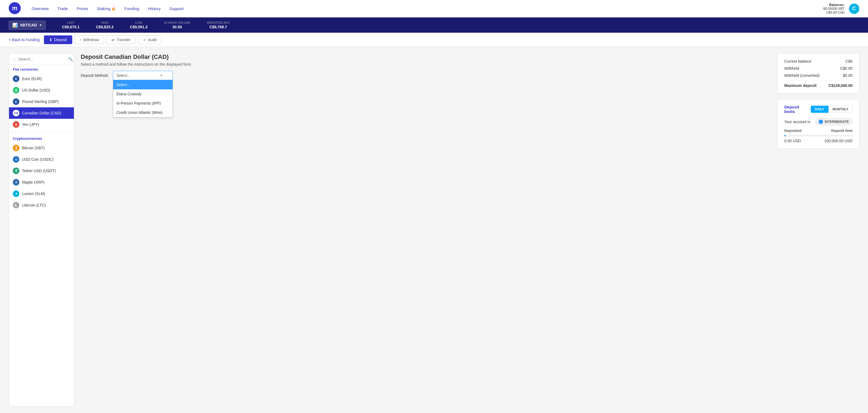 The height and width of the screenshot is (413, 868). Describe the element at coordinates (34, 205) in the screenshot. I see `ltc-label: Litecoin (LTC)` at that location.